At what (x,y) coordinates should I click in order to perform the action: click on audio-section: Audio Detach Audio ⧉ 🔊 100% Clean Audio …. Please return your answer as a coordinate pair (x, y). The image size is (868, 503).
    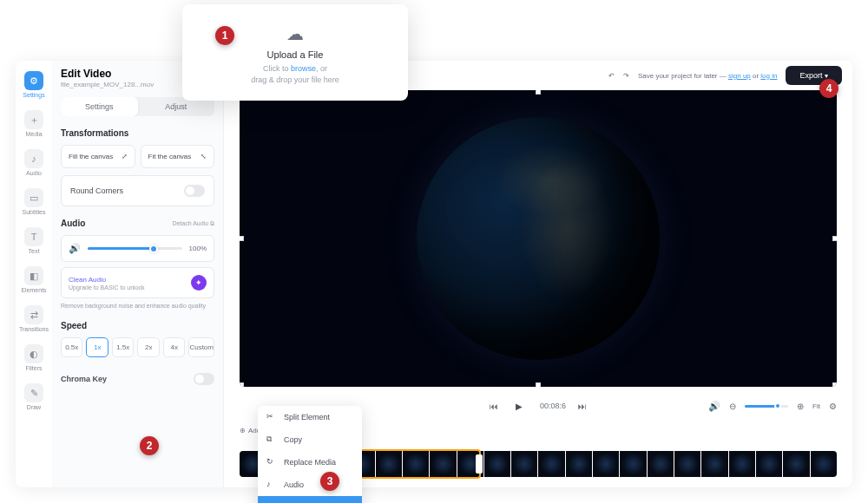
    Looking at the image, I should click on (137, 264).